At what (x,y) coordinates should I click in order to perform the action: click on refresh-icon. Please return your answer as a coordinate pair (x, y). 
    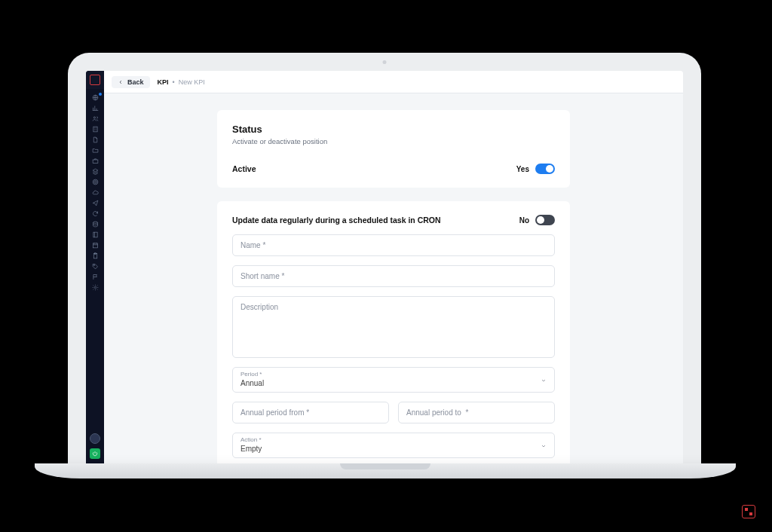
    Looking at the image, I should click on (95, 214).